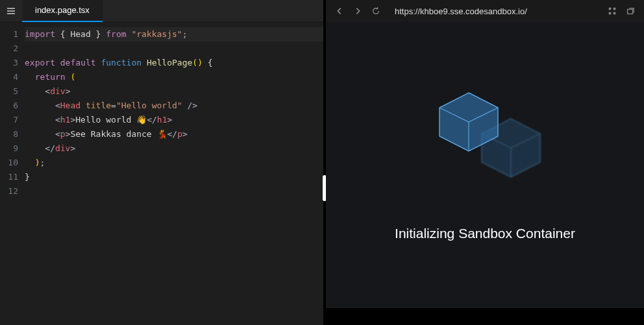  Describe the element at coordinates (9, 149) in the screenshot. I see `line-number: 9` at that location.